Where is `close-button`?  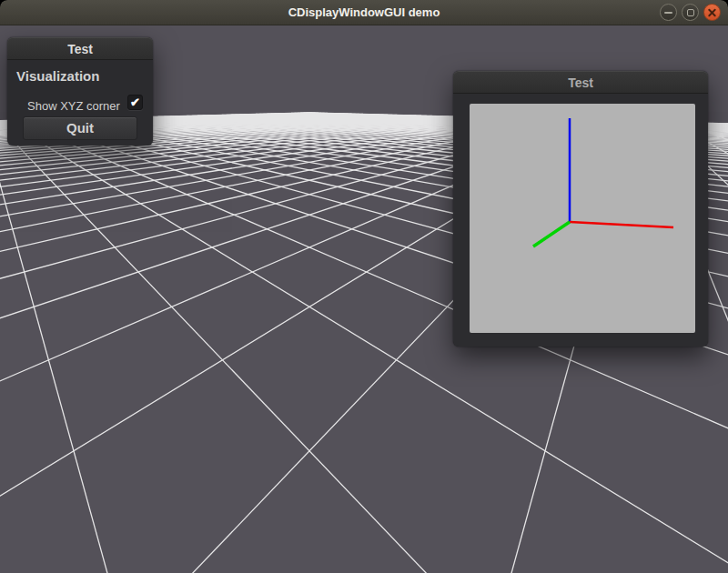 close-button is located at coordinates (712, 13).